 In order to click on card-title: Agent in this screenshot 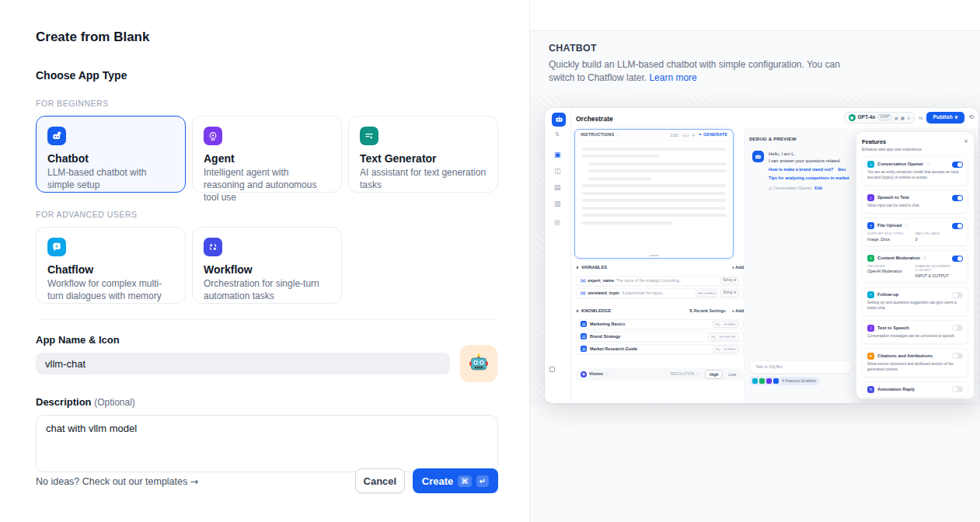, I will do `click(267, 158)`.